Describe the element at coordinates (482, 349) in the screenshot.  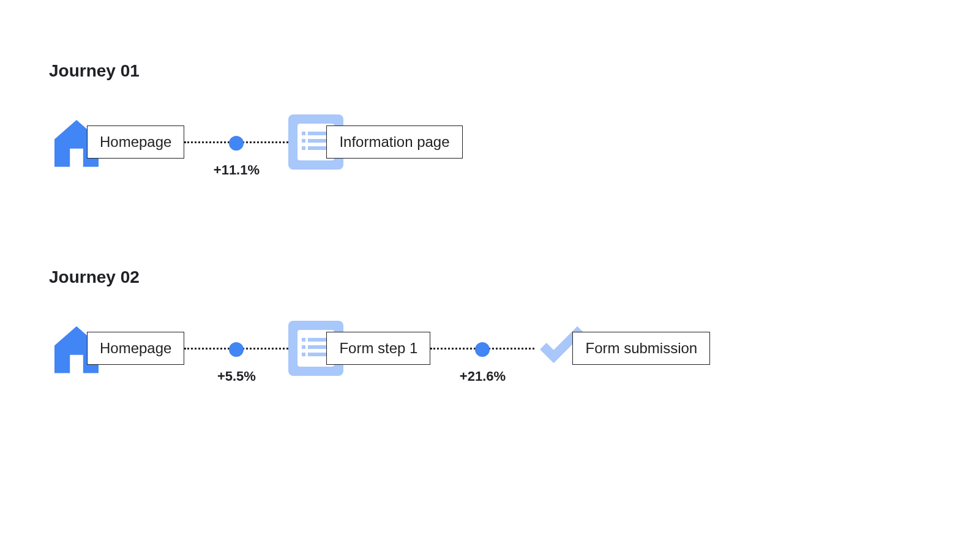
I see `journey-connector: +21.6%` at that location.